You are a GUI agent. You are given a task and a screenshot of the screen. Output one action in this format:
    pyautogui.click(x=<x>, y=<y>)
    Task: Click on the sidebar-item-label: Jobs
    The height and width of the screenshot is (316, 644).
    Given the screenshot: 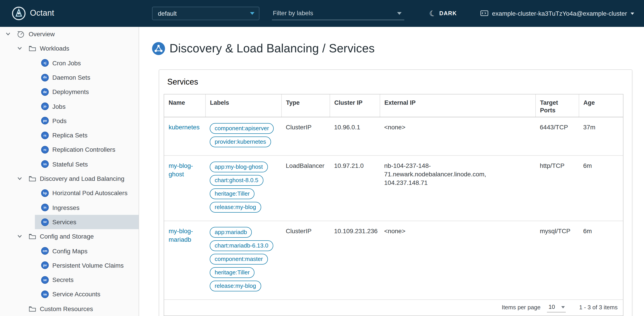 What is the action you would take?
    pyautogui.click(x=59, y=106)
    